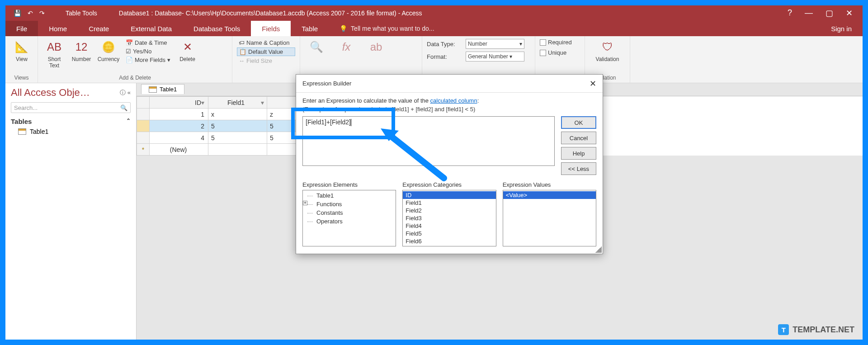  I want to click on search-placeholder: Search..., so click(26, 108).